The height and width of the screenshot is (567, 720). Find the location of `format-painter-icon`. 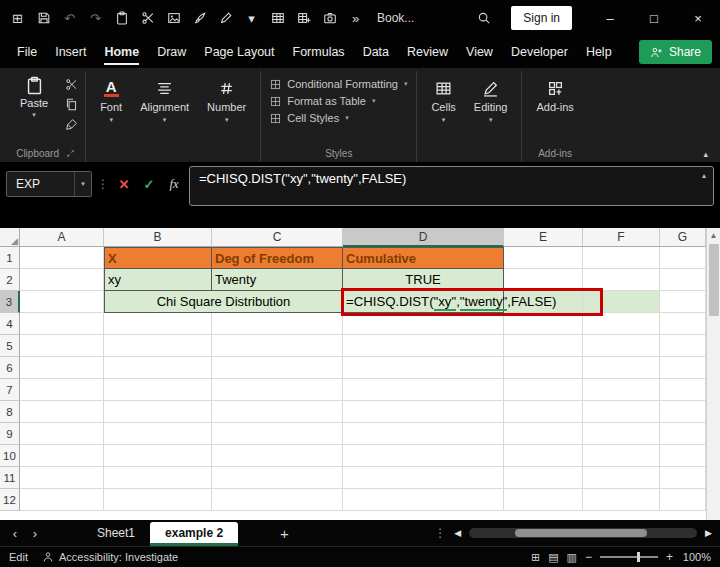

format-painter-icon is located at coordinates (71, 124).